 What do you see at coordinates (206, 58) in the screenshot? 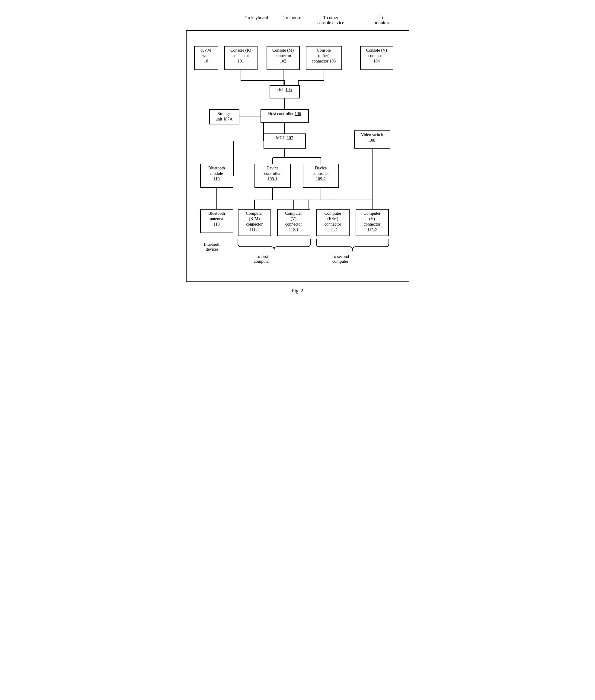
I see `box-kvm: KVMswitch10` at bounding box center [206, 58].